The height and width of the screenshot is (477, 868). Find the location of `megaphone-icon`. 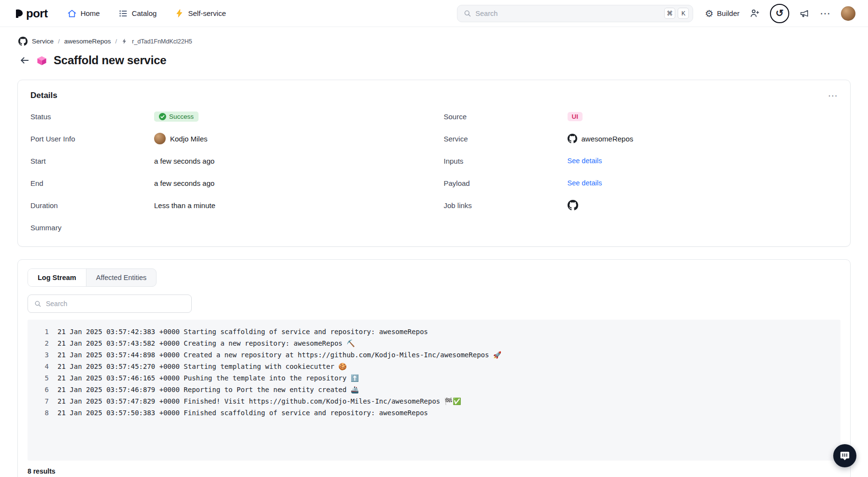

megaphone-icon is located at coordinates (805, 14).